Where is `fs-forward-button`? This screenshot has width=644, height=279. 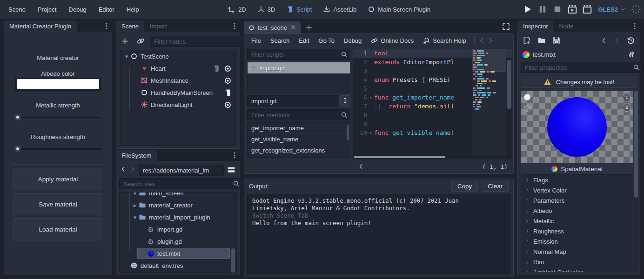
fs-forward-button is located at coordinates (133, 169).